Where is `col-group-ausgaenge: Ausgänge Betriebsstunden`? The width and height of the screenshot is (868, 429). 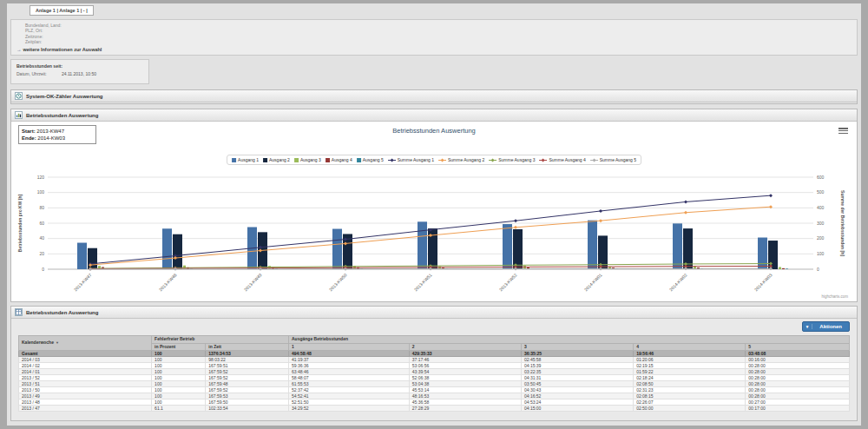 col-group-ausgaenge: Ausgänge Betriebsstunden is located at coordinates (569, 340).